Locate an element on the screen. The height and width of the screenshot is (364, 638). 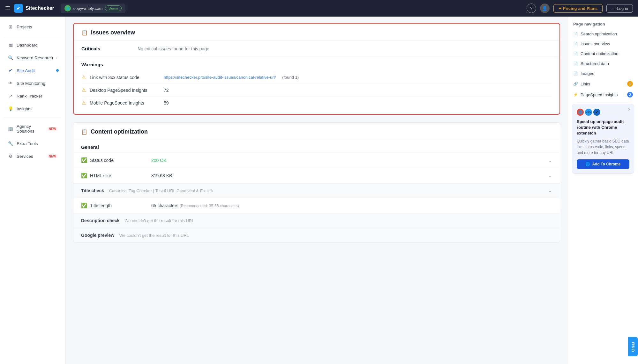
issues-card-header: 📋 Issues overview is located at coordinates (317, 32).